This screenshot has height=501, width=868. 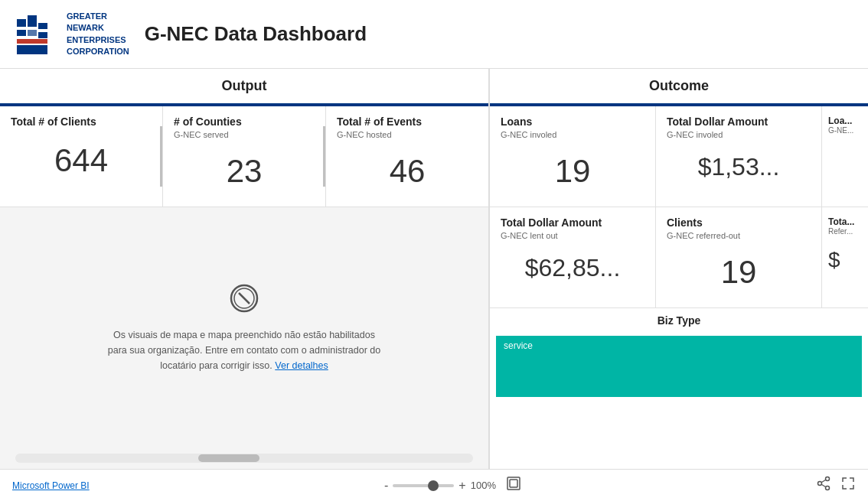 What do you see at coordinates (845, 231) in the screenshot?
I see `partial-subtitle-2: Refer...` at bounding box center [845, 231].